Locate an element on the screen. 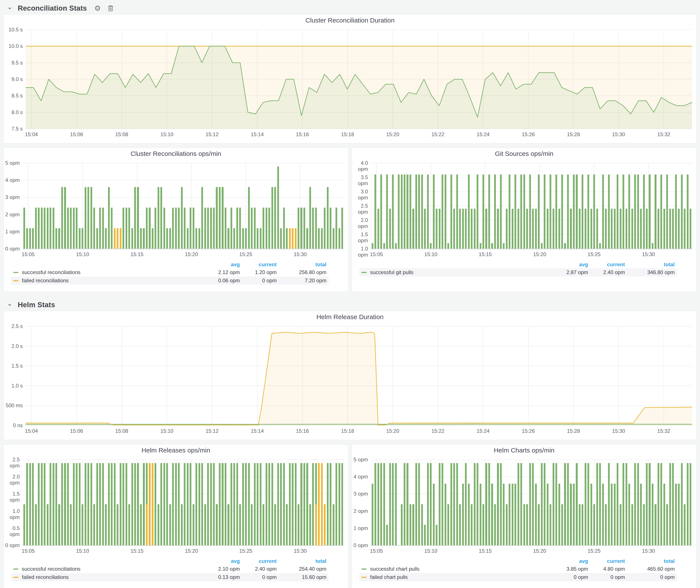 The width and height of the screenshot is (700, 588). series-marker-green is located at coordinates (16, 273).